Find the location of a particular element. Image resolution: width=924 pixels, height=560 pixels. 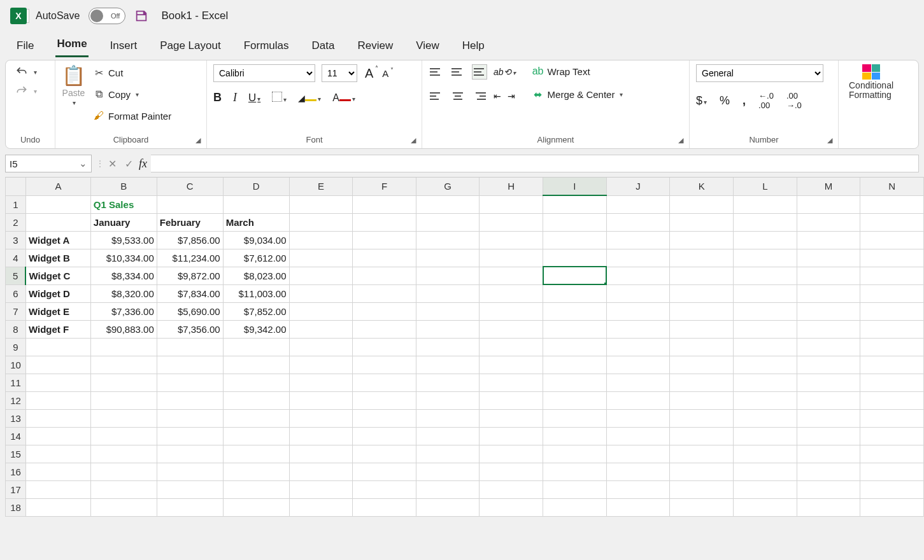

cell-M17 is located at coordinates (828, 489).